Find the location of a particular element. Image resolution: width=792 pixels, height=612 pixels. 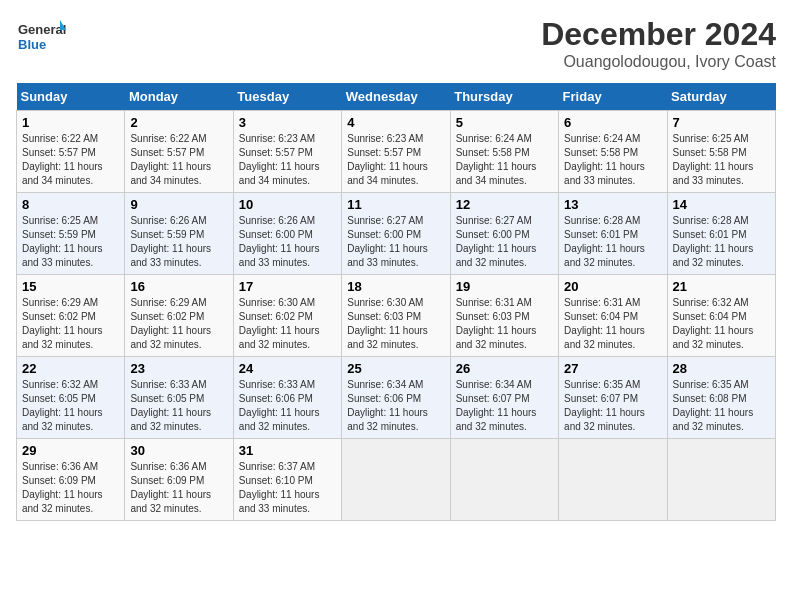

calendar-cell: 28Sunrise: 6:35 AMSunset: 6:08 PMDayligh… is located at coordinates (721, 398).